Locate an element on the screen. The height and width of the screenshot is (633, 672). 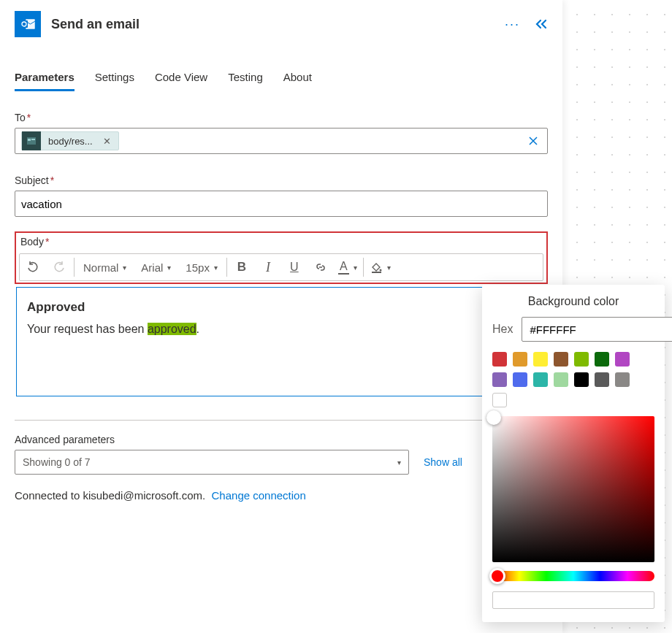
panel-title: Send an email is located at coordinates (273, 25).